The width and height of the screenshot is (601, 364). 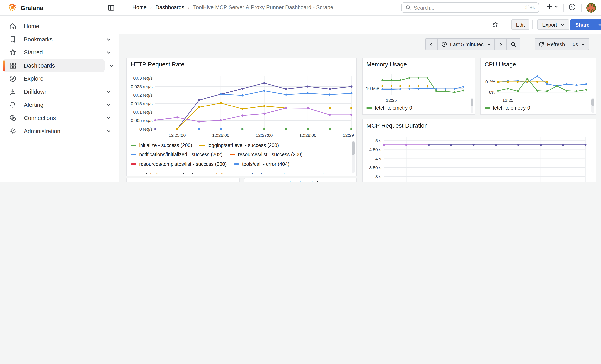 What do you see at coordinates (556, 44) in the screenshot?
I see `refresh-button-label: Refresh` at bounding box center [556, 44].